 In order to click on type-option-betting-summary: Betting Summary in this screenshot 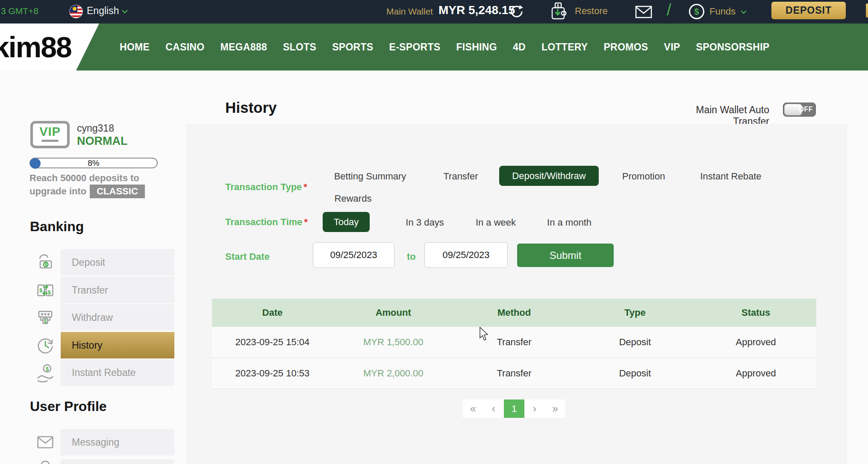, I will do `click(370, 176)`.